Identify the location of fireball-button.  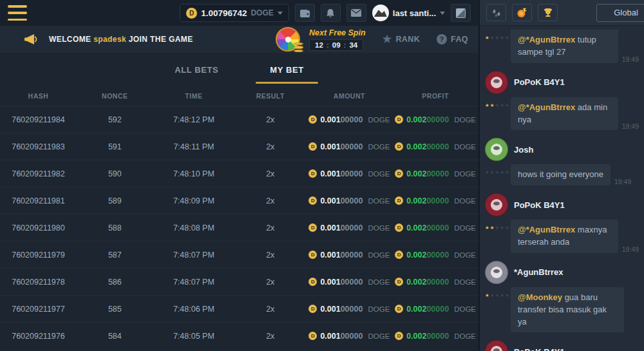
(522, 13).